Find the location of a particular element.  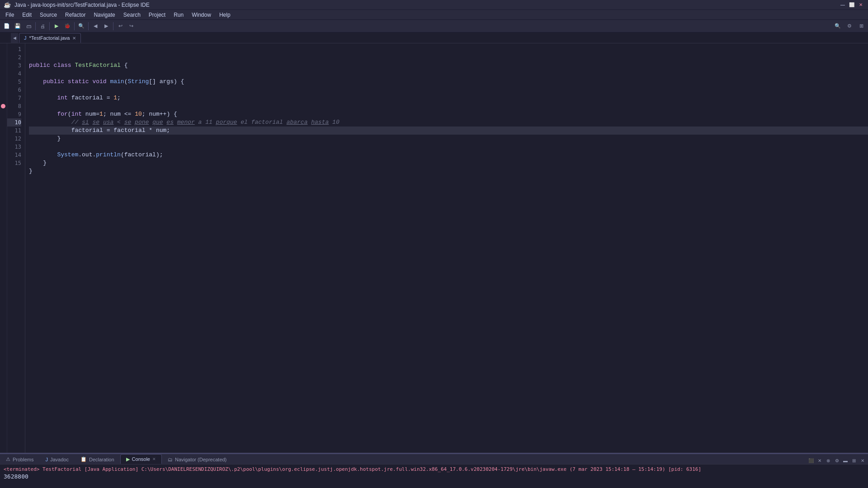

tab-navigator-label: Navigator (Deprecated) is located at coordinates (201, 460).